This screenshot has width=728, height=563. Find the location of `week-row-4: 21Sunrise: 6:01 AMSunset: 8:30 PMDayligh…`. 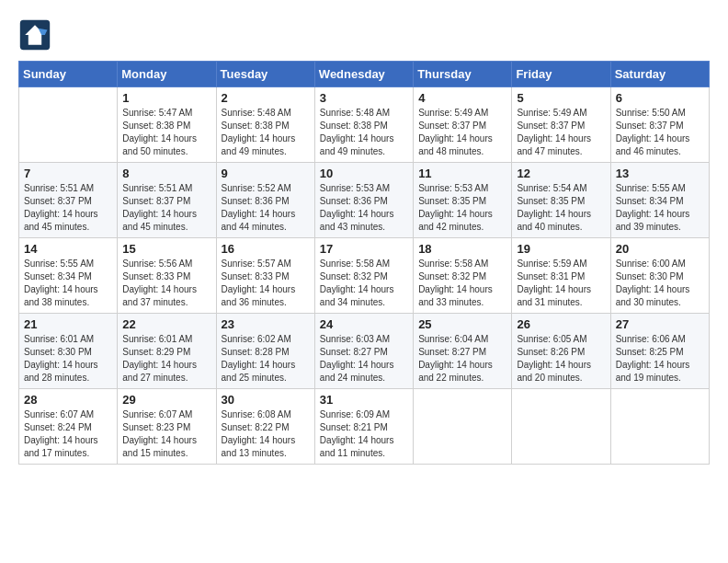

week-row-4: 21Sunrise: 6:01 AMSunset: 8:30 PMDayligh… is located at coordinates (364, 351).